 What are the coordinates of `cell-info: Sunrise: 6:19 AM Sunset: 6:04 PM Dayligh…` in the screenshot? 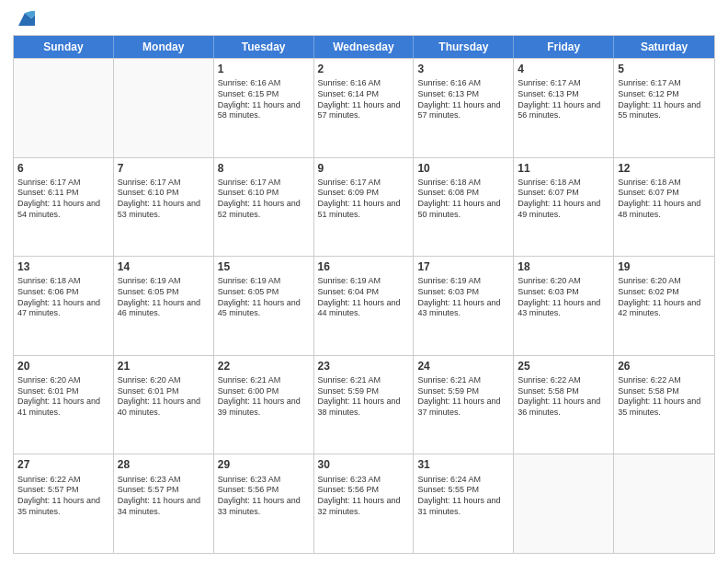 It's located at (364, 298).